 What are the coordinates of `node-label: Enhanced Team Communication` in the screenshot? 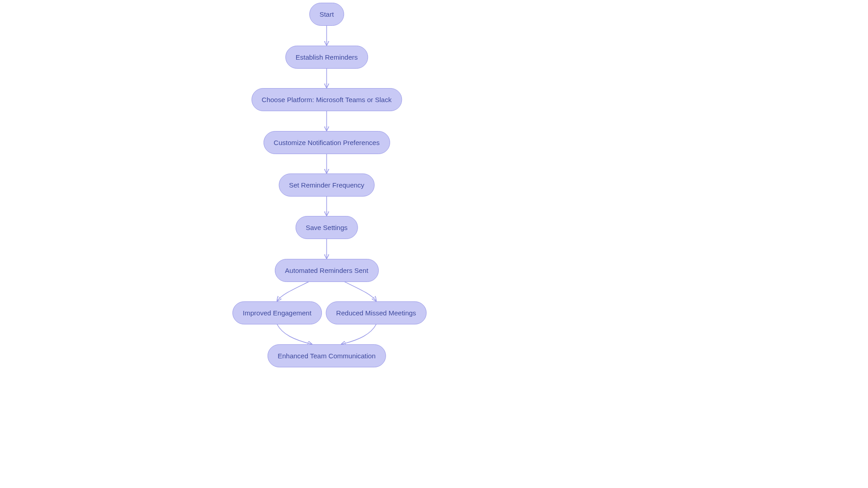 It's located at (326, 356).